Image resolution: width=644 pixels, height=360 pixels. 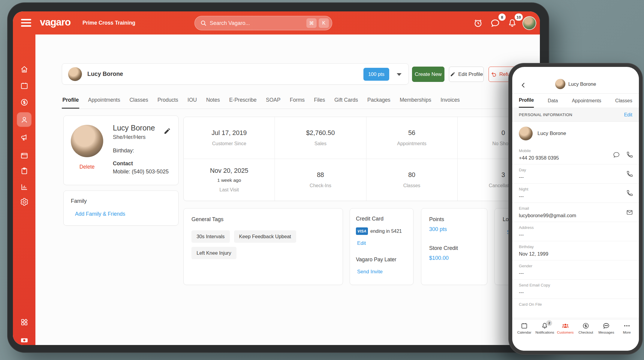 What do you see at coordinates (526, 101) in the screenshot?
I see `phone-tab-profile: Profile` at bounding box center [526, 101].